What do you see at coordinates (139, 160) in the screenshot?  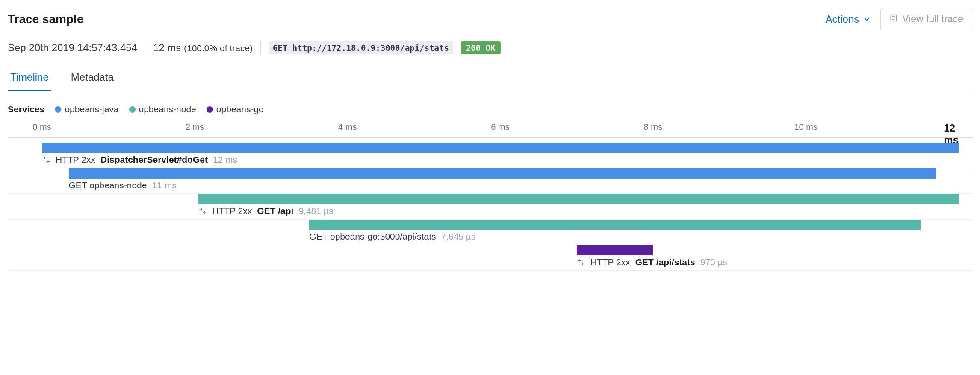 I see `span-label: HTTP 2xxDispatcherServlet#doGet12 ms` at bounding box center [139, 160].